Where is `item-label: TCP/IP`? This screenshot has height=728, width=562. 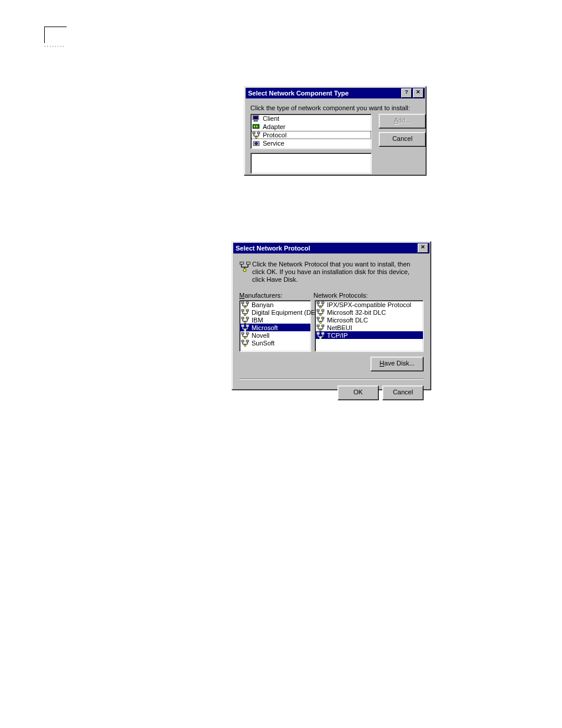
item-label: TCP/IP is located at coordinates (337, 335).